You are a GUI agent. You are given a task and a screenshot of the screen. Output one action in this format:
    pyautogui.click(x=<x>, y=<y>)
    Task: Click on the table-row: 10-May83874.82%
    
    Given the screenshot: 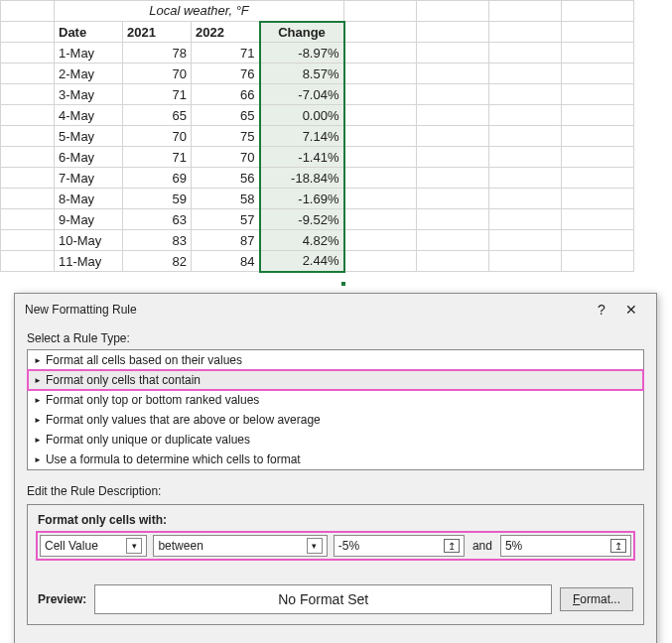 What is the action you would take?
    pyautogui.click(x=318, y=240)
    